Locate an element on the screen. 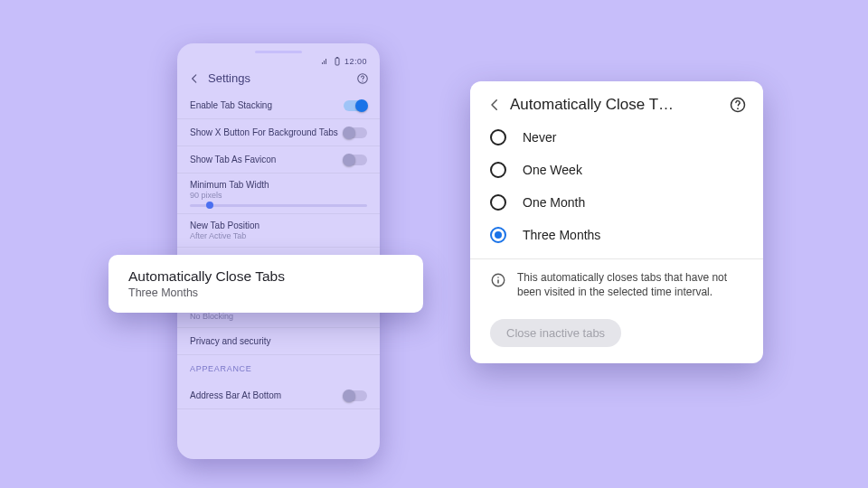 Image resolution: width=868 pixels, height=488 pixels. status-bar: 12:00 is located at coordinates (278, 61).